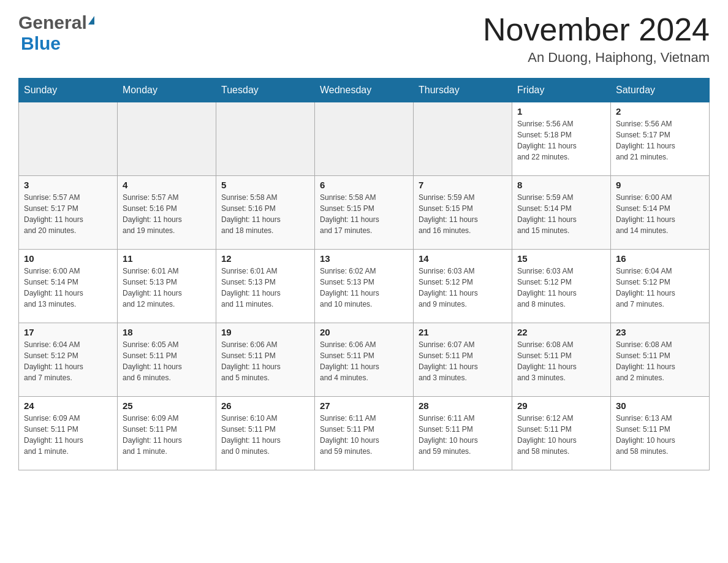  What do you see at coordinates (561, 140) in the screenshot?
I see `day-info: Sunrise: 5:56 AM Sunset: 5:18 PM Dayligh…` at bounding box center [561, 140].